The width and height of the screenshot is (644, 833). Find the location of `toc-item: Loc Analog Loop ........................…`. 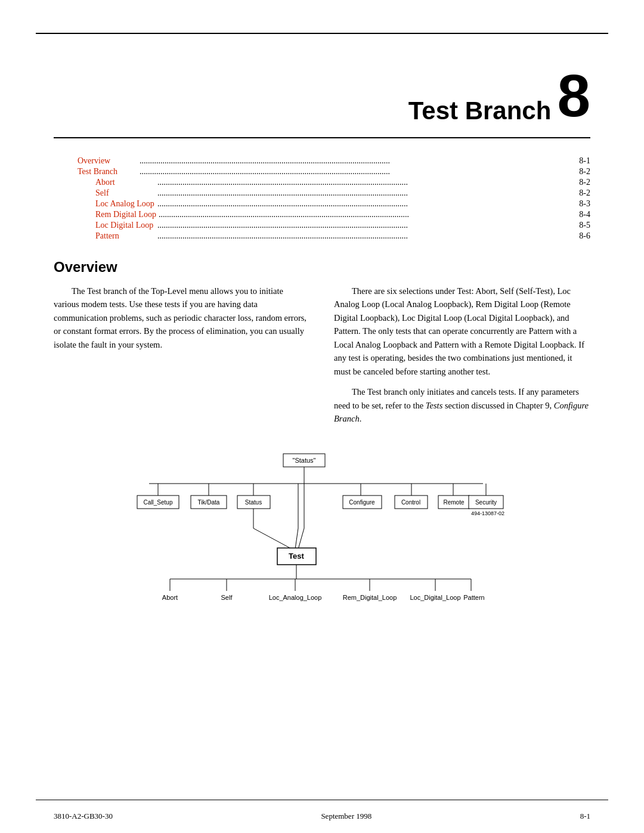

toc-item: Loc Analog Loop ........................… is located at coordinates (334, 204).